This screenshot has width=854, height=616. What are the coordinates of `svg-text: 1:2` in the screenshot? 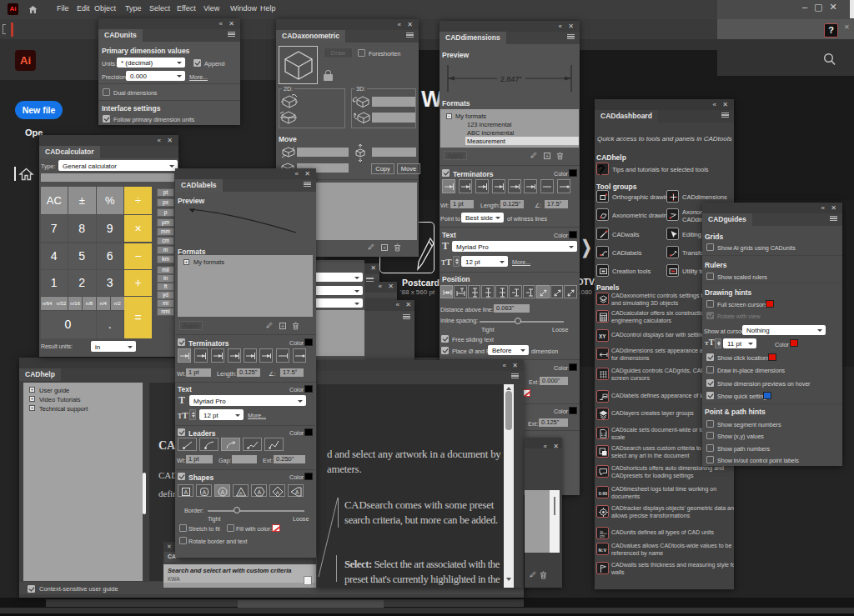 It's located at (604, 435).